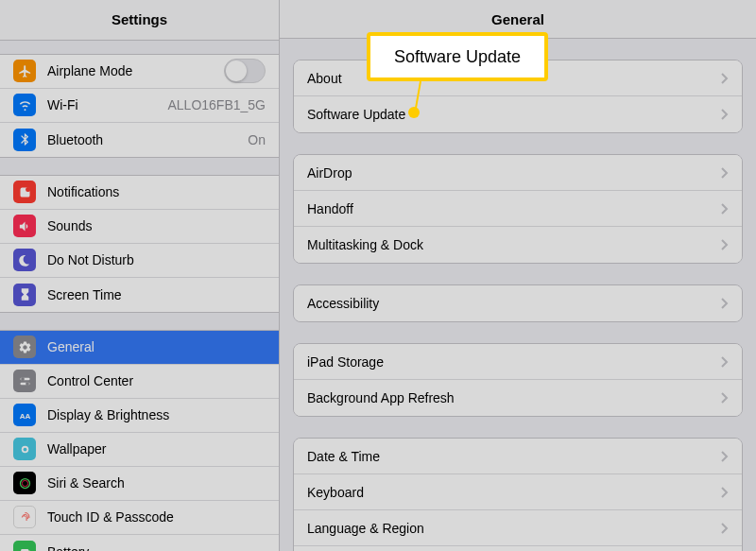 Image resolution: width=756 pixels, height=551 pixels. Describe the element at coordinates (25, 105) in the screenshot. I see `wifi-icon` at that location.